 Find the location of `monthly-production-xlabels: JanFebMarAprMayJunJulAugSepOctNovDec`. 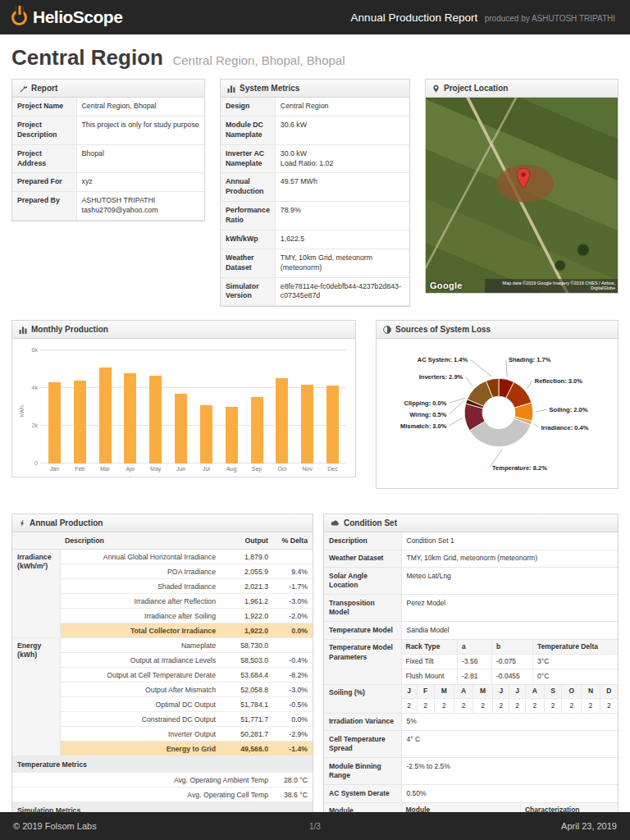

monthly-production-xlabels: JanFebMarAprMayJunJulAugSepOctNovDec is located at coordinates (194, 468).